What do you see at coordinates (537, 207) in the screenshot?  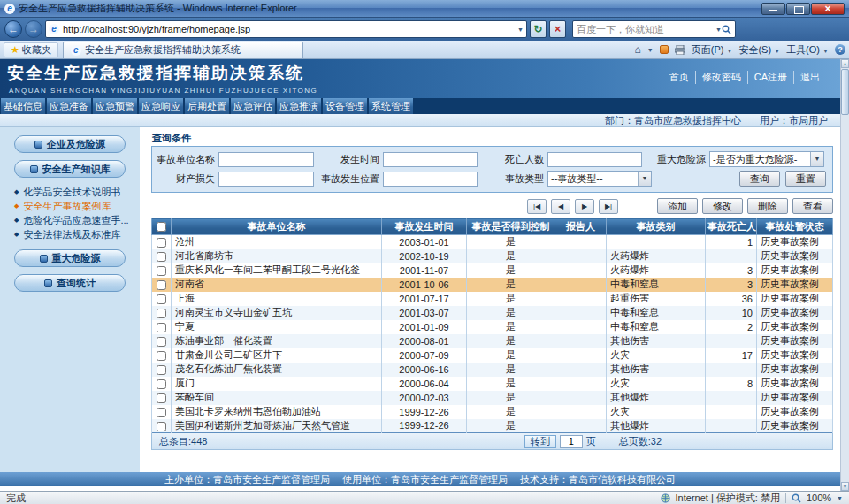 I see `pager-first-button: |◀` at bounding box center [537, 207].